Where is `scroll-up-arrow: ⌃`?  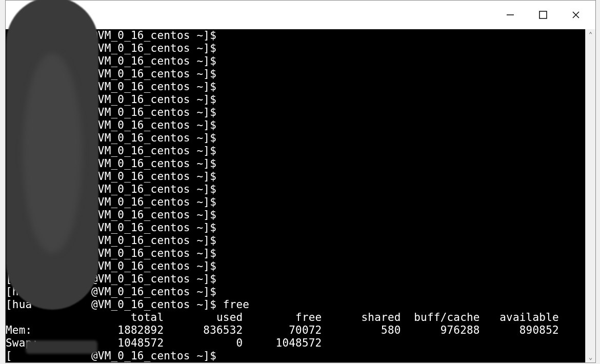
scroll-up-arrow: ⌃ is located at coordinates (591, 34).